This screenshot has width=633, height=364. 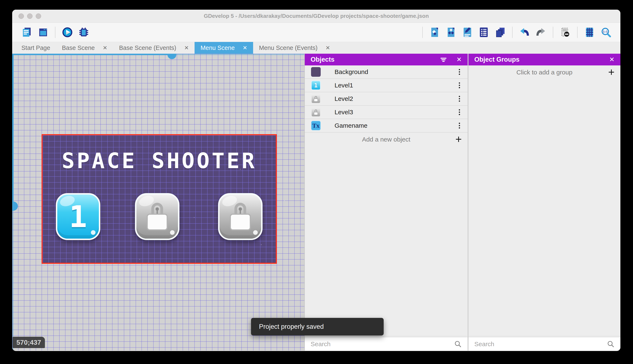 What do you see at coordinates (43, 32) in the screenshot?
I see `scene-window-icon` at bounding box center [43, 32].